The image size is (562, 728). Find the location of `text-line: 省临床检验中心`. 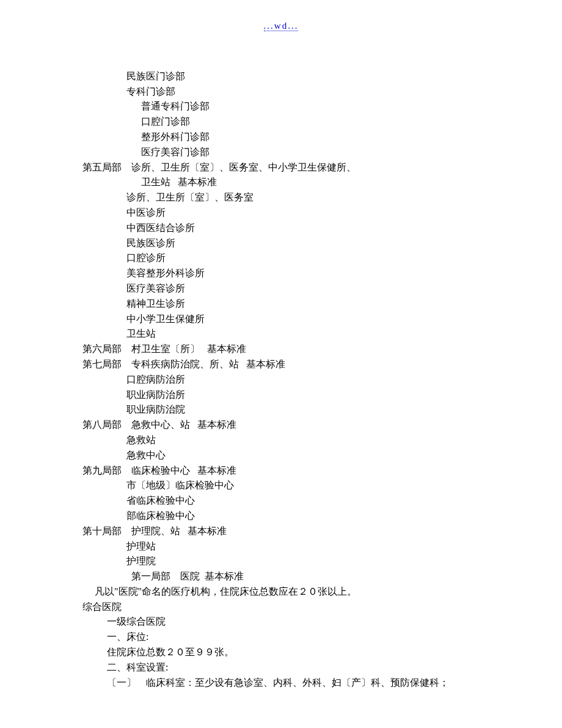

text-line: 省临床检验中心 is located at coordinates (302, 501).